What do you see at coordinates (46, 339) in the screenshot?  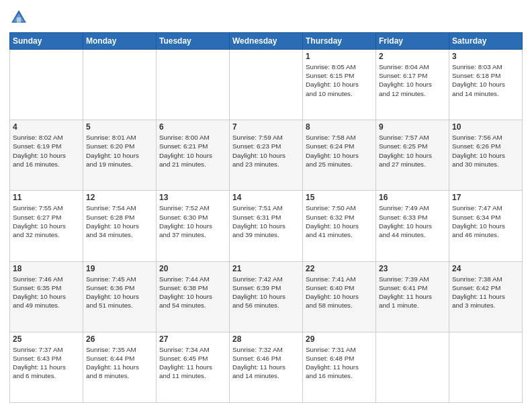 I see `day-number: 25` at bounding box center [46, 339].